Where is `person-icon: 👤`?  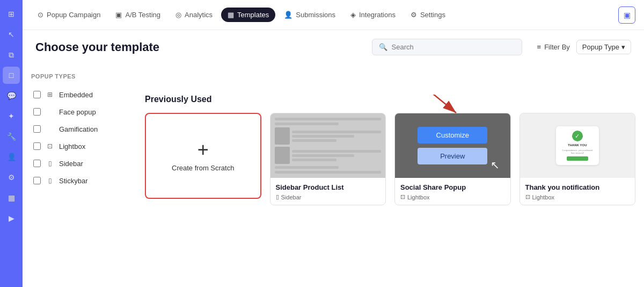 person-icon: 👤 is located at coordinates (11, 157).